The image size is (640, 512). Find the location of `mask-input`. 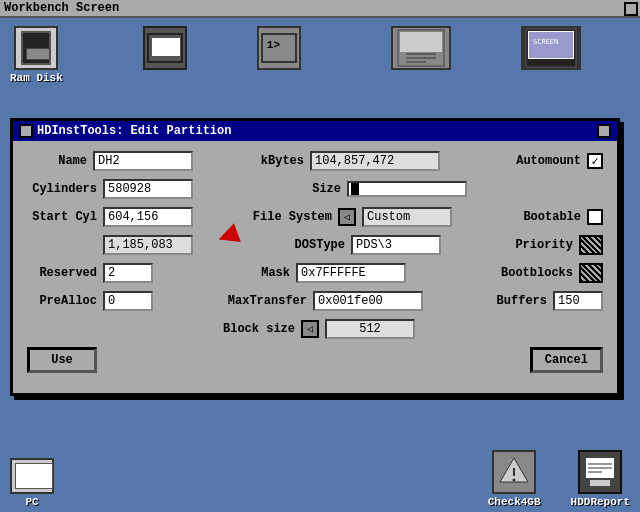

mask-input is located at coordinates (351, 273).